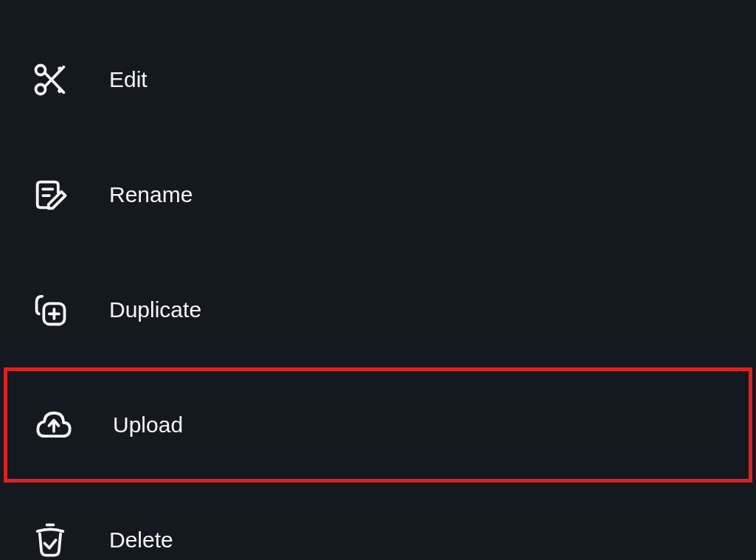  What do you see at coordinates (50, 195) in the screenshot?
I see `edit-note-icon` at bounding box center [50, 195].